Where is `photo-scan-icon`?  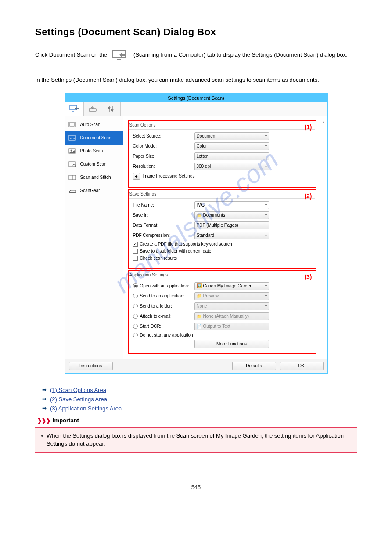
photo-scan-icon is located at coordinates (72, 151).